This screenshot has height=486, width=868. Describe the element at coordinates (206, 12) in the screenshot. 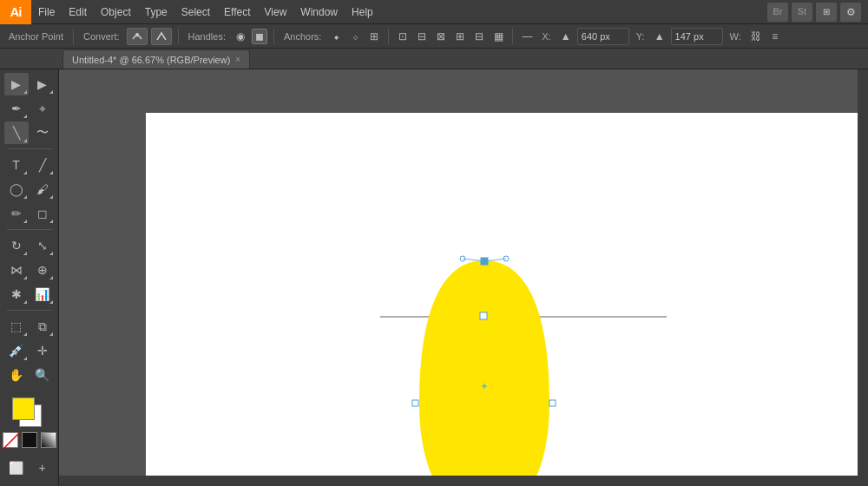

I see `menu-items: File Edit Object Type Select Effect View…` at that location.